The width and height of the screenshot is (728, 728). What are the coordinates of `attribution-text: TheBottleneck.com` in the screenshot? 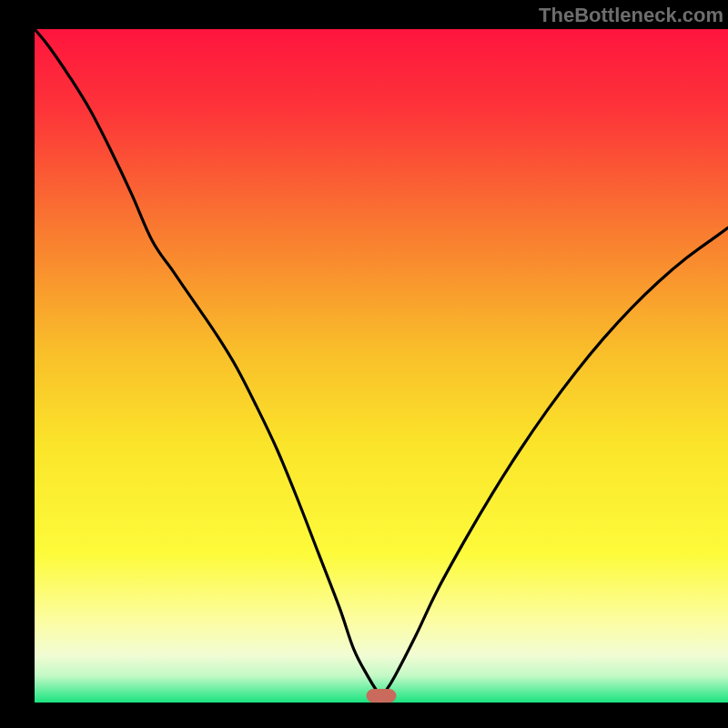 It's located at (632, 15).